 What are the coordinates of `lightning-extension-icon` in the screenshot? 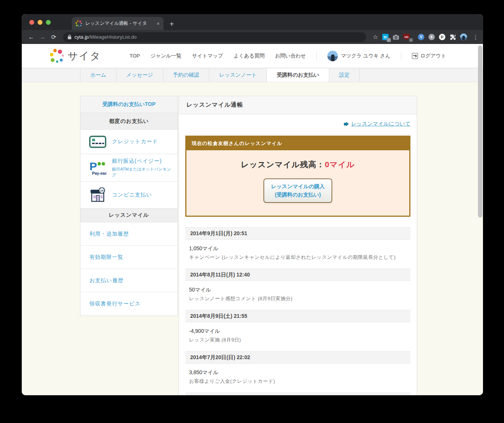 It's located at (431, 37).